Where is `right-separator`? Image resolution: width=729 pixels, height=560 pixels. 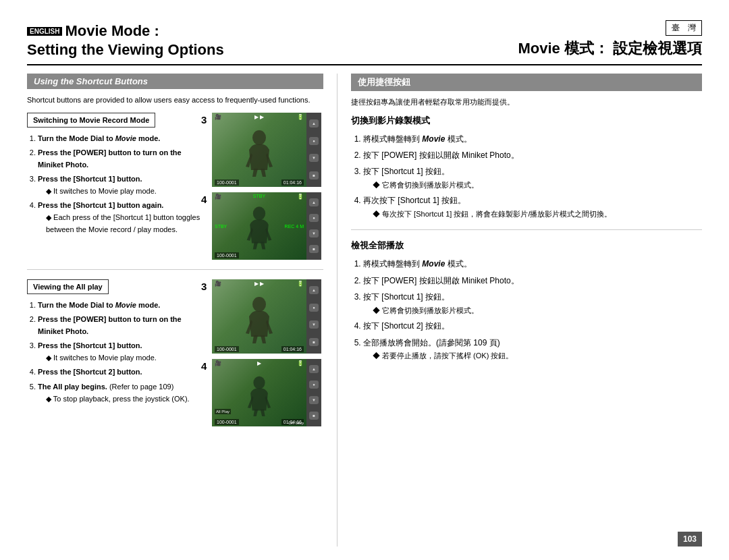
right-separator is located at coordinates (526, 229).